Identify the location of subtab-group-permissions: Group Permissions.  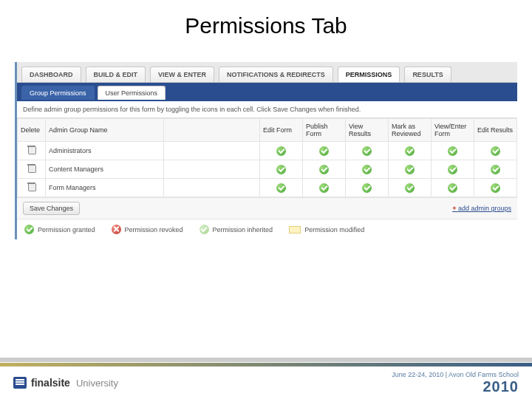
(58, 93).